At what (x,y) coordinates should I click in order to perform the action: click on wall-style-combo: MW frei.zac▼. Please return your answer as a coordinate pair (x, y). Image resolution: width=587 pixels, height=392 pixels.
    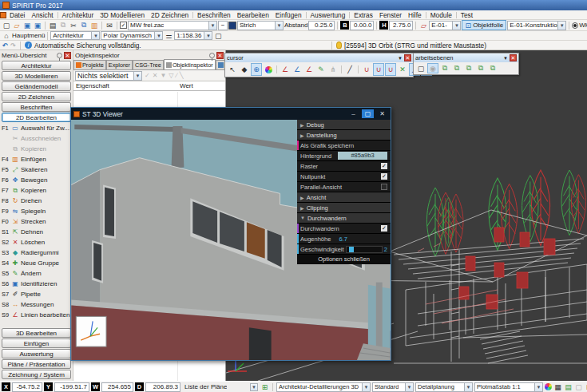
    Looking at the image, I should click on (173, 26).